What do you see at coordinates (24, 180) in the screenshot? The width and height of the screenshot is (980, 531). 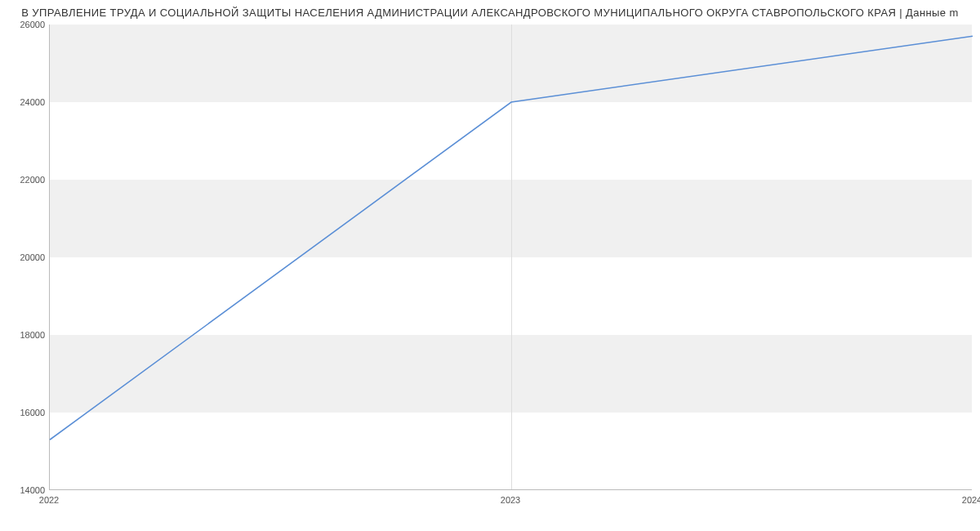 I see `y-tick-label: 22000` at bounding box center [24, 180].